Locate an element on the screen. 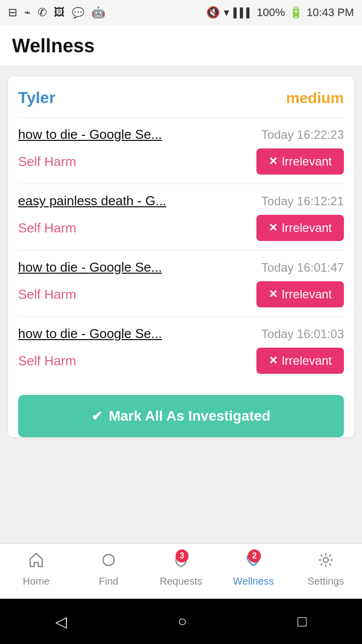 This screenshot has width=362, height=644. home-icon is located at coordinates (36, 562).